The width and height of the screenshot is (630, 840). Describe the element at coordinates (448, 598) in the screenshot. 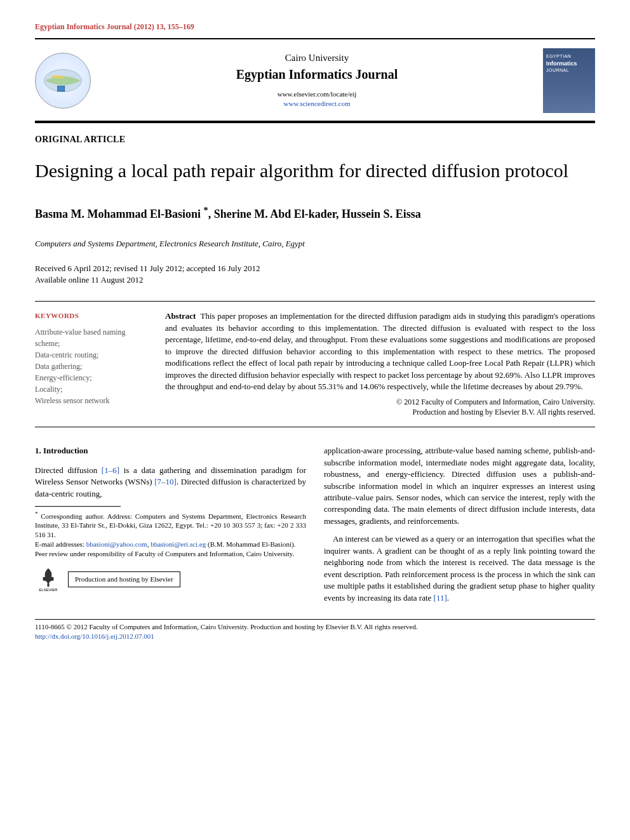

I see `text-run: .` at that location.